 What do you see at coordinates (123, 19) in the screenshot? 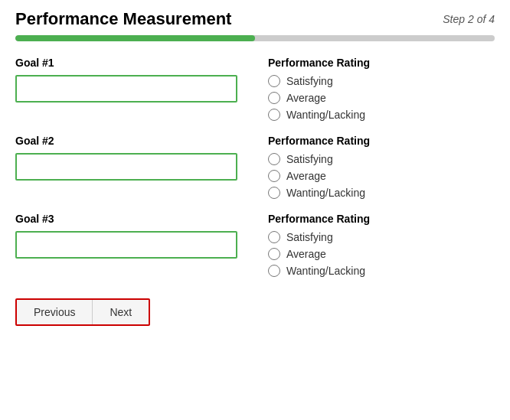
I see `page-title: Performance Measurement` at bounding box center [123, 19].